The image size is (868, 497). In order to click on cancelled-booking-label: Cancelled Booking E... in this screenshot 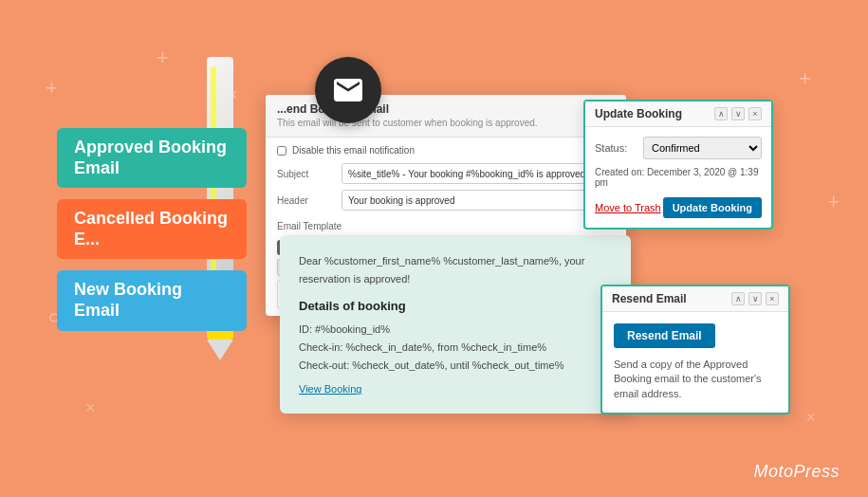, I will do `click(152, 230)`.